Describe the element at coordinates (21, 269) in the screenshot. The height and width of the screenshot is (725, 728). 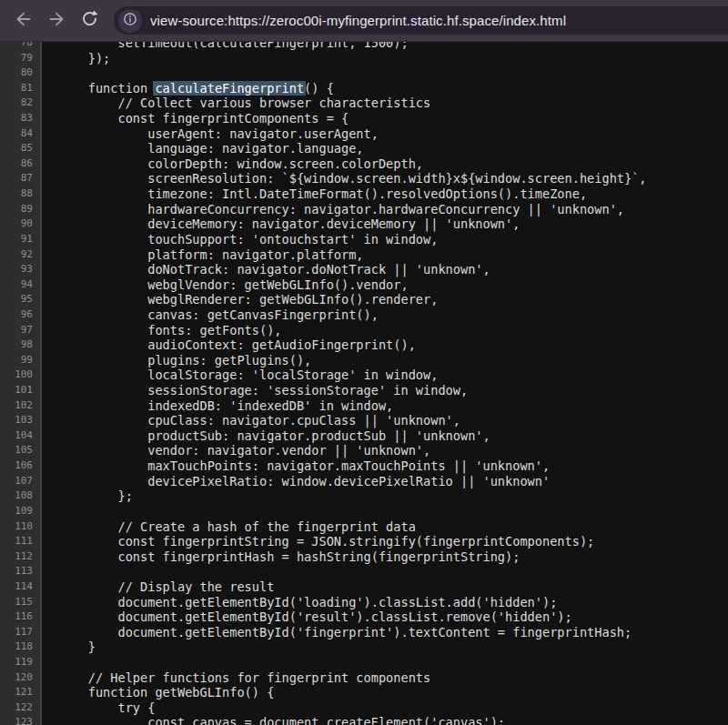
I see `line-number: 93` at that location.